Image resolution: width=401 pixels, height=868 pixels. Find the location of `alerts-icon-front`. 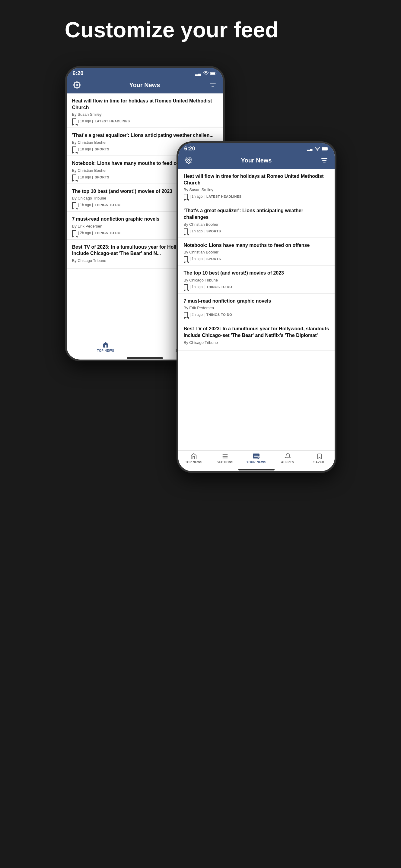

alerts-icon-front is located at coordinates (288, 456).